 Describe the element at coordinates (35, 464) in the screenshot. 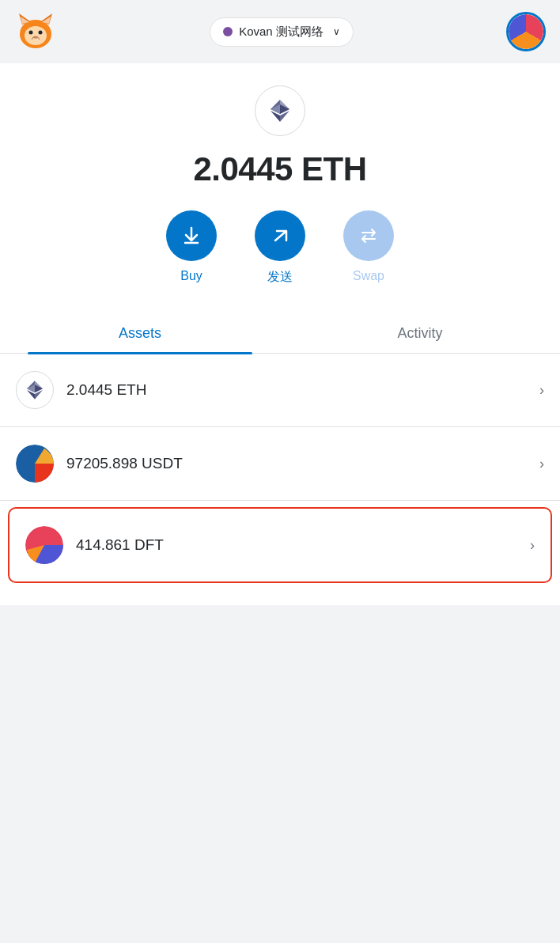

I see `usdt-token-icon` at that location.